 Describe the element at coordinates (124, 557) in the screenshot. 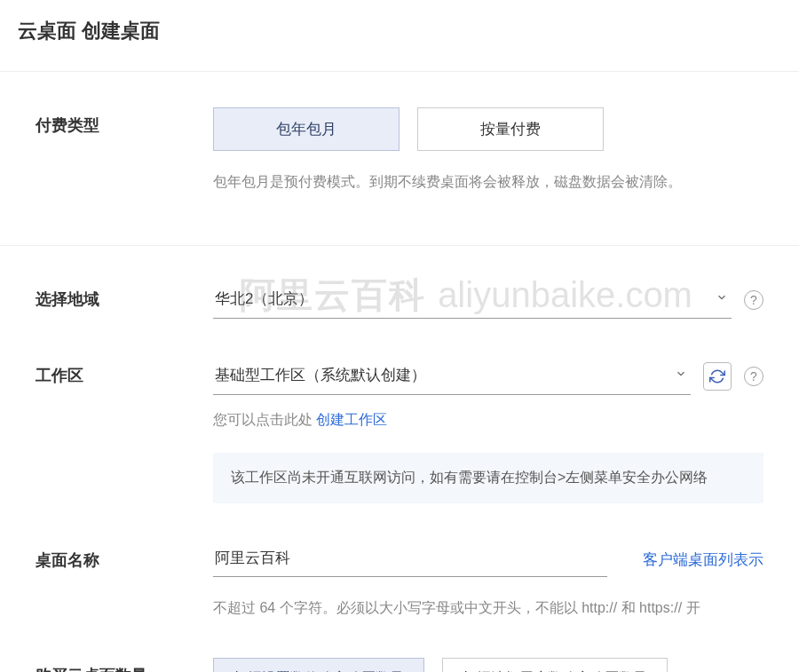

I see `desktop-name-label: 桌面名称` at that location.